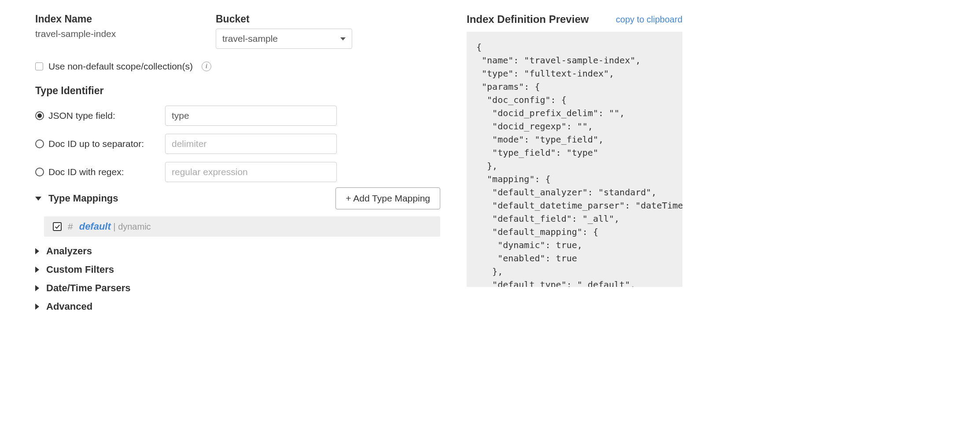 The height and width of the screenshot is (432, 980). Describe the element at coordinates (284, 39) in the screenshot. I see `bucket-select: travel-sample` at that location.